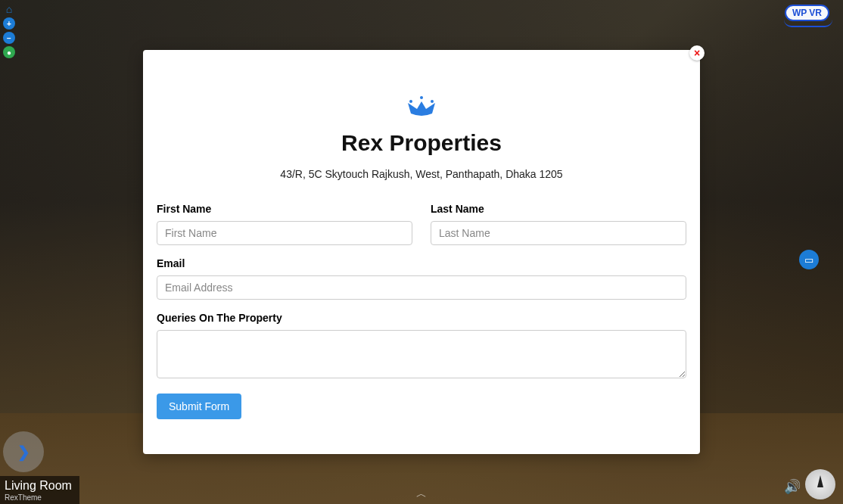 The image size is (843, 504). What do you see at coordinates (422, 143) in the screenshot?
I see `modal-title: Rex Properties` at bounding box center [422, 143].